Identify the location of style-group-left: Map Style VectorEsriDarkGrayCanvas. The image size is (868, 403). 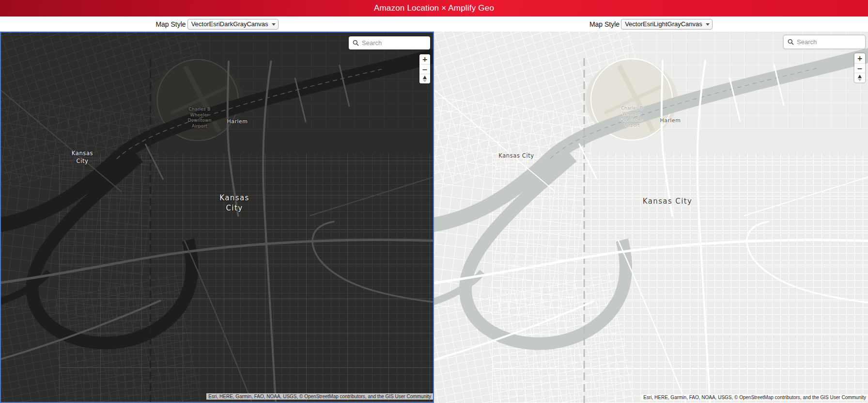
(217, 24).